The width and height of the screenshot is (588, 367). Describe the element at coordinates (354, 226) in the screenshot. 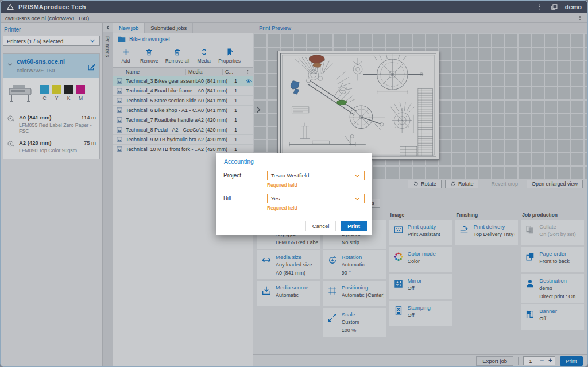

I see `dialog-print-button: Print` at that location.